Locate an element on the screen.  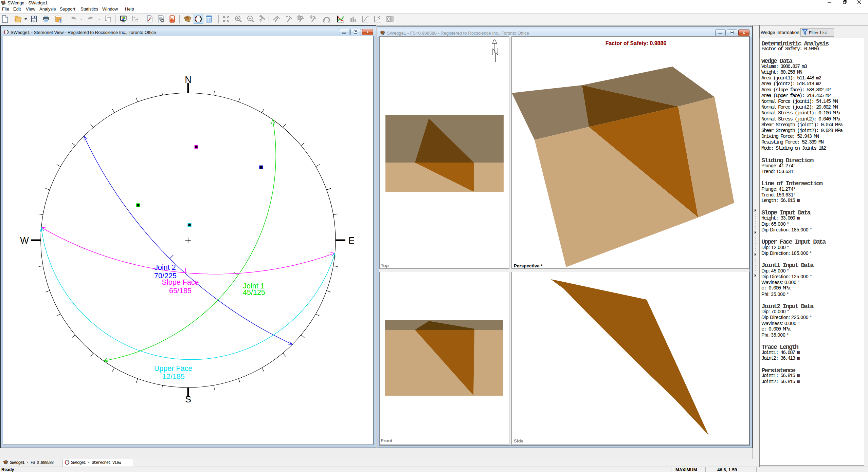
svg-text: N is located at coordinates (188, 80).